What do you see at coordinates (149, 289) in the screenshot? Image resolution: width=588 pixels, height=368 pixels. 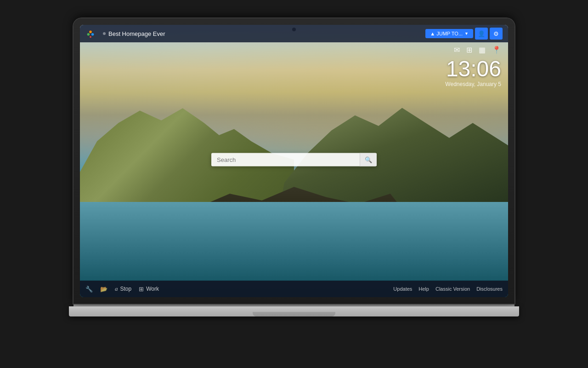 I see `taskbar-item-work: ⊞ Work` at bounding box center [149, 289].